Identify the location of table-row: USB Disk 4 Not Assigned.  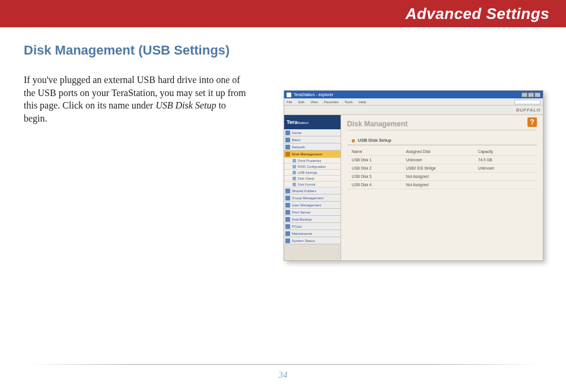
(442, 185).